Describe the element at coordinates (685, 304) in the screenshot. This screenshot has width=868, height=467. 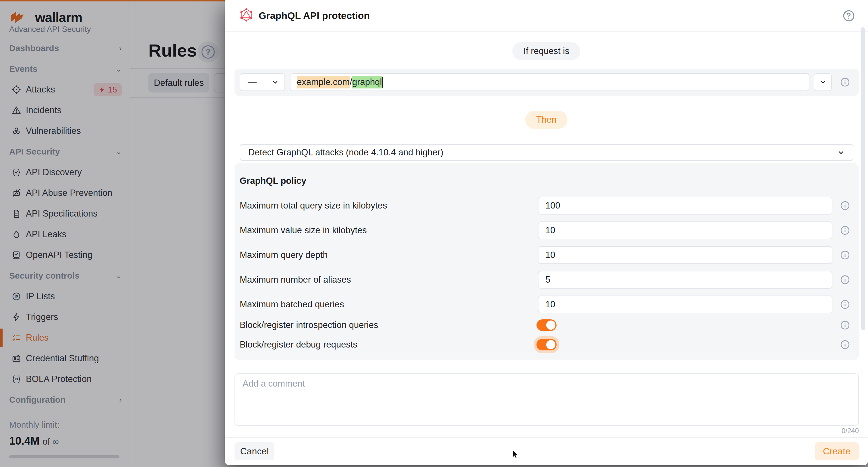
I see `batched-queries-input: 10` at that location.